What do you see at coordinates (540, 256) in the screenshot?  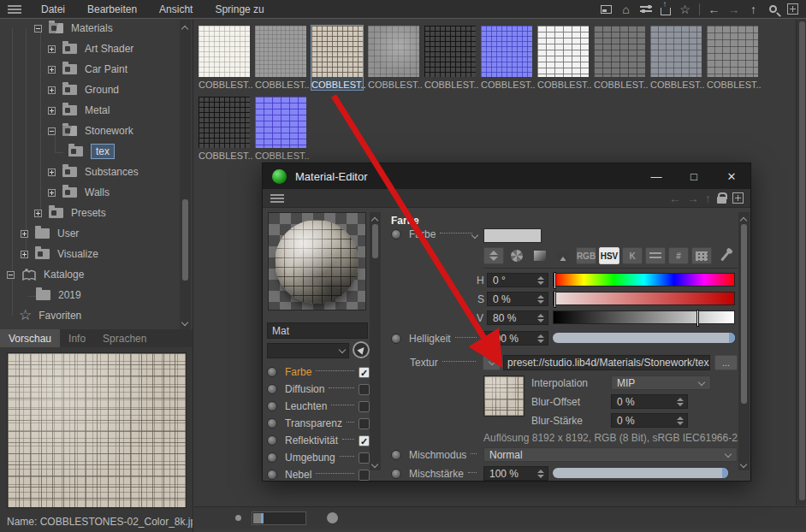 I see `gradient-mode-icon` at bounding box center [540, 256].